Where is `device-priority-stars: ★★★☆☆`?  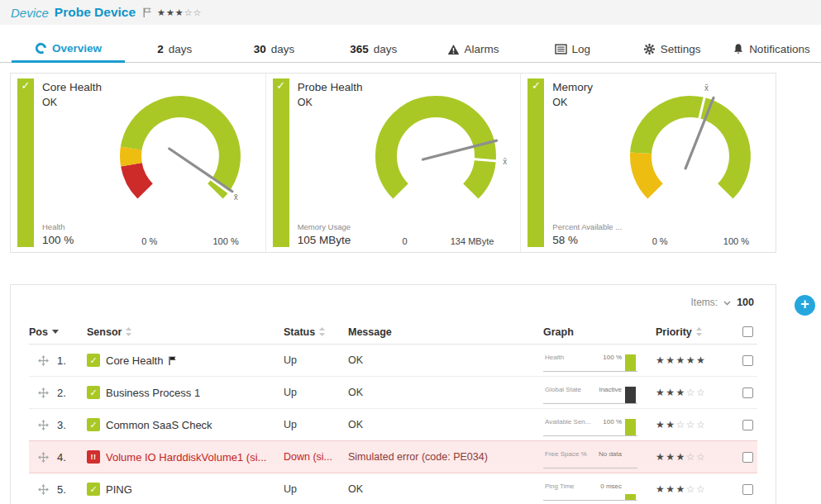 device-priority-stars: ★★★☆☆ is located at coordinates (179, 13).